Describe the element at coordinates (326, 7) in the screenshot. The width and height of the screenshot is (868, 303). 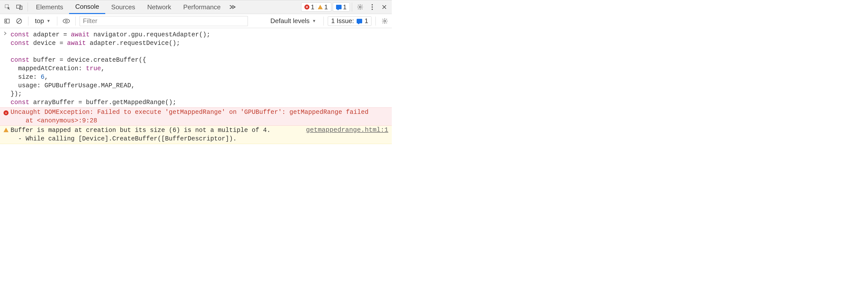
I see `message-counts: ✕ 1 1 1` at that location.